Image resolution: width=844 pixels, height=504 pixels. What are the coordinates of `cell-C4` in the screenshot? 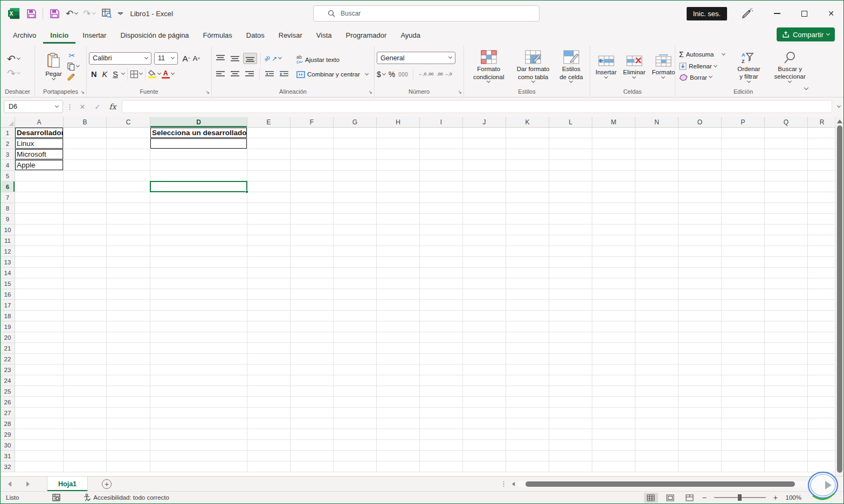 It's located at (128, 165).